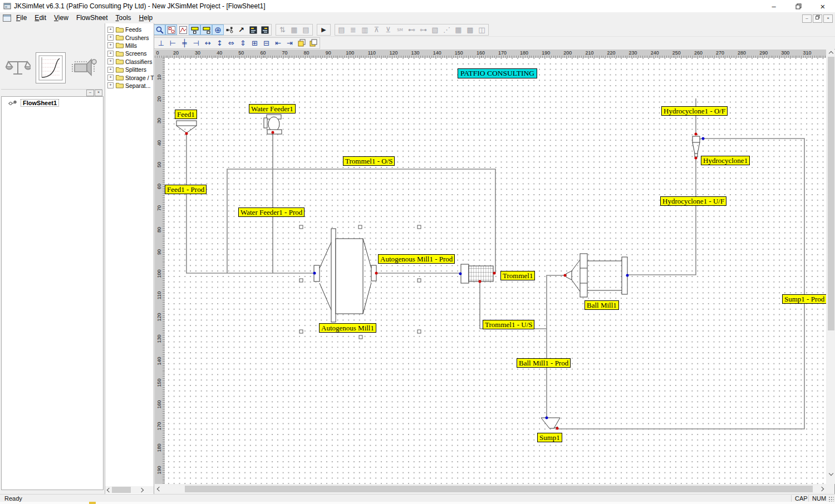 This screenshot has width=835, height=504. What do you see at coordinates (265, 30) in the screenshot?
I see `flowsheet-report2-button` at bounding box center [265, 30].